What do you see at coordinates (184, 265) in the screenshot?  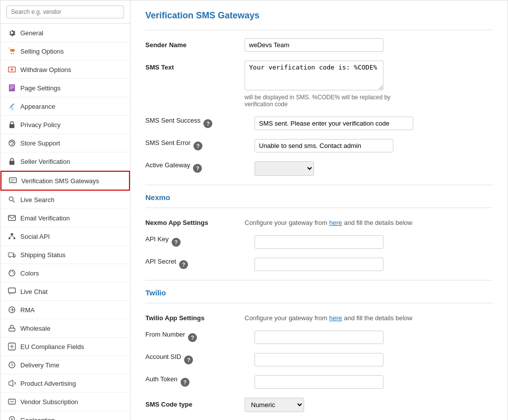 I see `nexmo-api-secret-help-icon: ?` at bounding box center [184, 265].